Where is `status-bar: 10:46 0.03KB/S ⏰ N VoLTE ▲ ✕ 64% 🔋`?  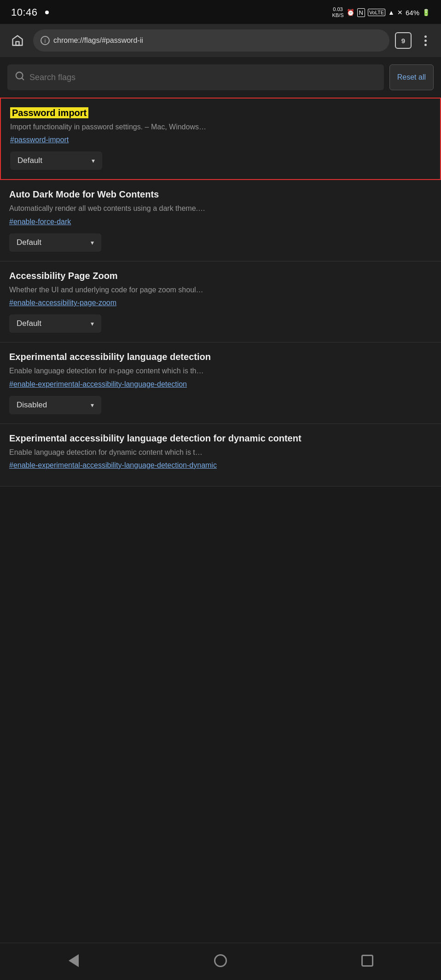 status-bar: 10:46 0.03KB/S ⏰ N VoLTE ▲ ✕ 64% 🔋 is located at coordinates (220, 12).